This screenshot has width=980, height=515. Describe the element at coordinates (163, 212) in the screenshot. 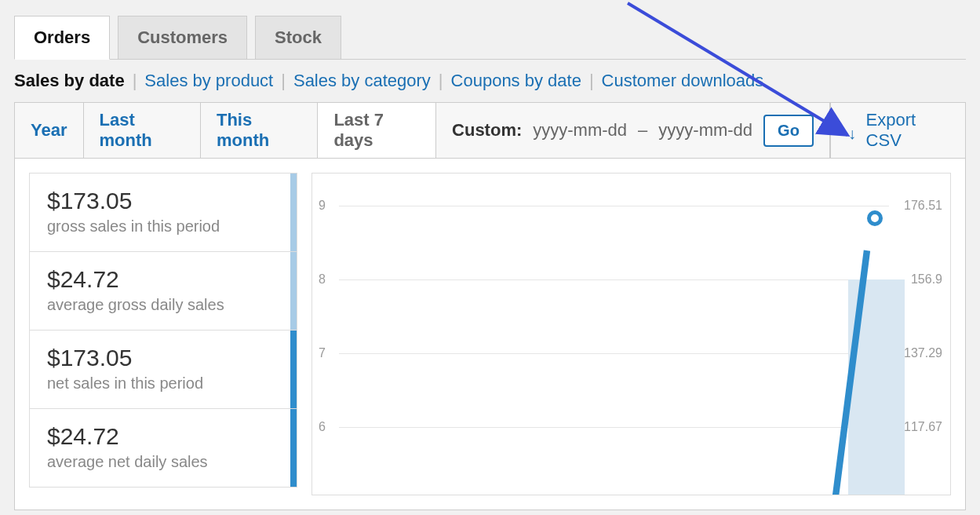

I see `stat-gross-sales: $173.05 gross sales in this period` at that location.